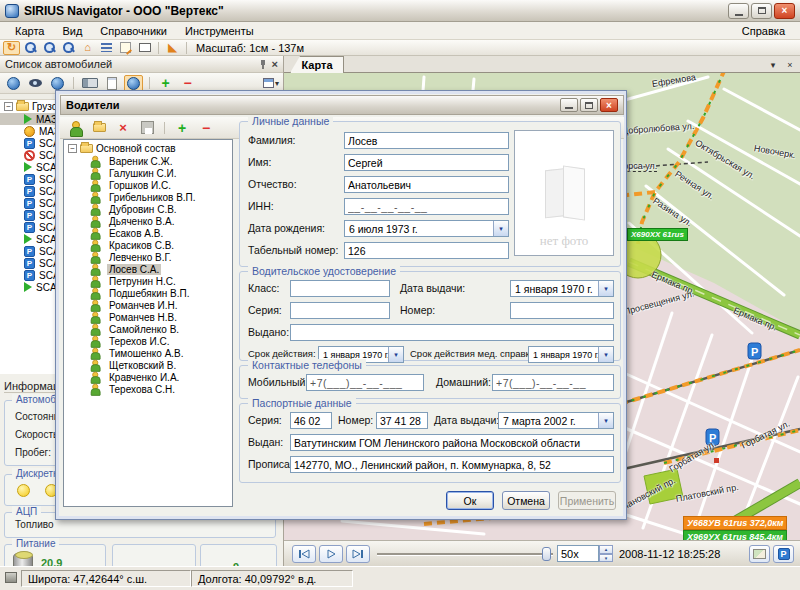 This screenshot has width=800, height=590. What do you see at coordinates (148, 245) in the screenshot?
I see `driver-row: Красиков С.В.` at bounding box center [148, 245].